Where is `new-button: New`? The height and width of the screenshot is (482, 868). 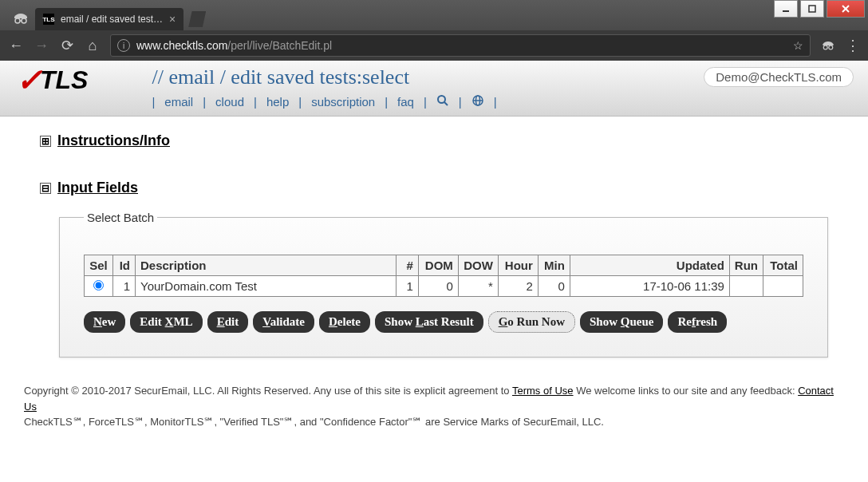 new-button: New is located at coordinates (105, 322).